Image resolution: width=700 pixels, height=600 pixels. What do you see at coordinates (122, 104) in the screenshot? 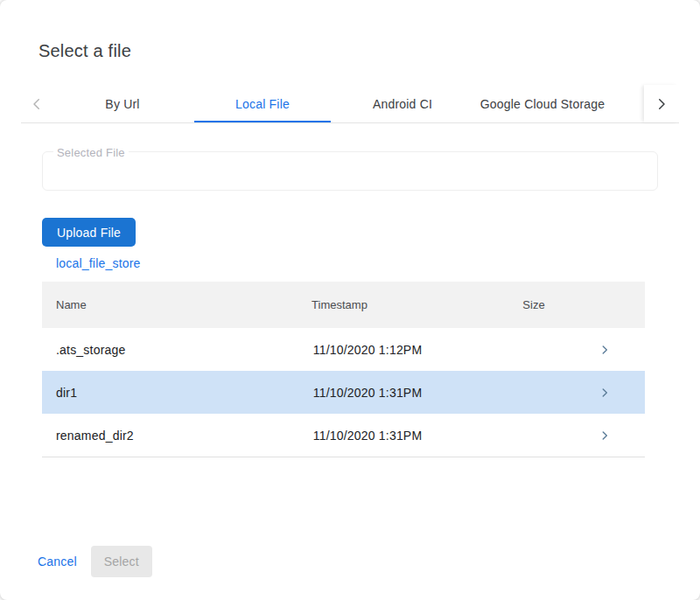
I see `tab-label: By Url` at bounding box center [122, 104].